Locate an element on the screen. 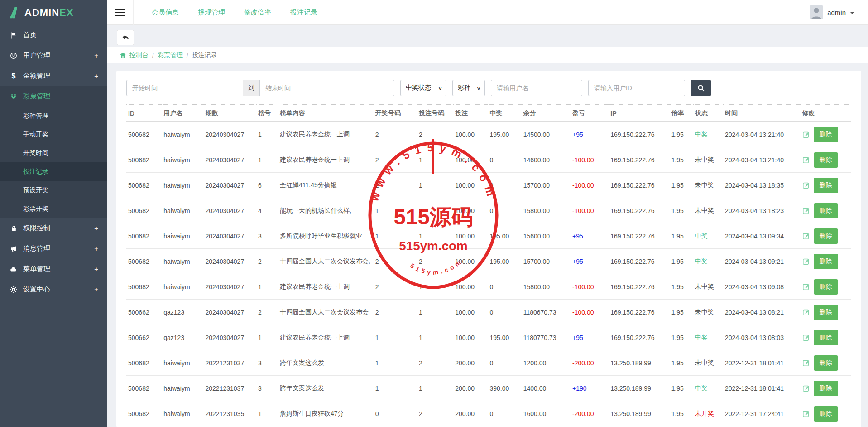  topnav-link-bets: 投注记录 is located at coordinates (304, 13).